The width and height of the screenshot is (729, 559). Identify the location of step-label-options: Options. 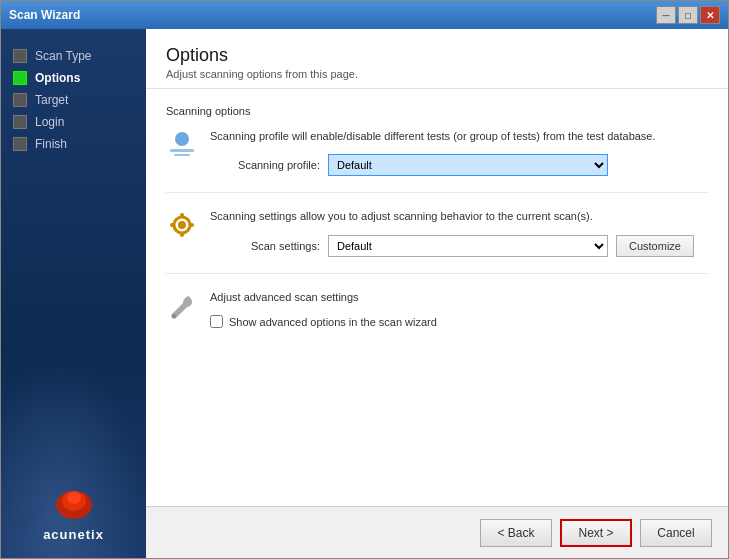
(58, 78).